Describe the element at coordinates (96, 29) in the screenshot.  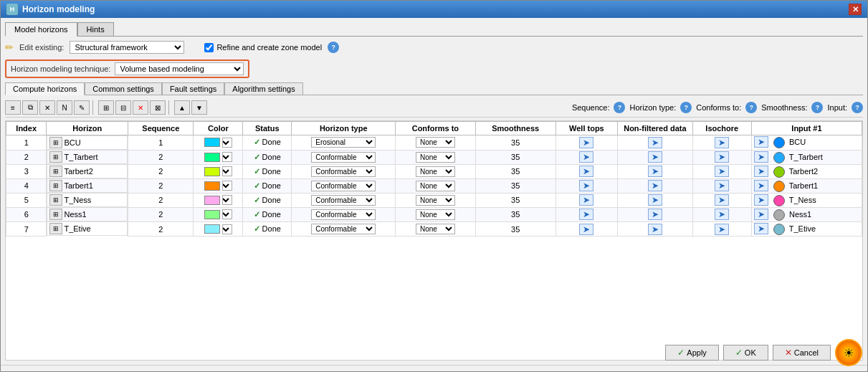
I see `tab-hints: Hints` at that location.